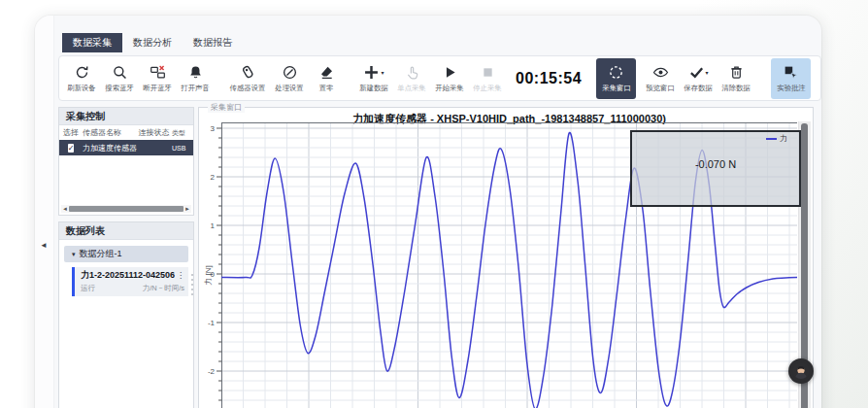  What do you see at coordinates (126, 315) in the screenshot?
I see `data-list-panel: 数据列表 ▾ 数据分组-1 力1-2-20251112-042506 ⋮ 运行 …` at bounding box center [126, 315].